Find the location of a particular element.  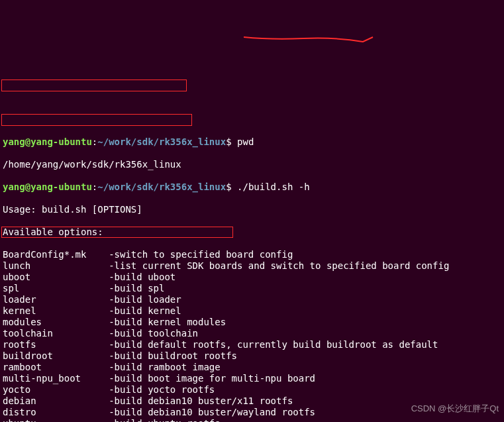

prompt-line-1: yang@yang-ubuntu:~/work/sdk/rk356x_linux… is located at coordinates (252, 142).